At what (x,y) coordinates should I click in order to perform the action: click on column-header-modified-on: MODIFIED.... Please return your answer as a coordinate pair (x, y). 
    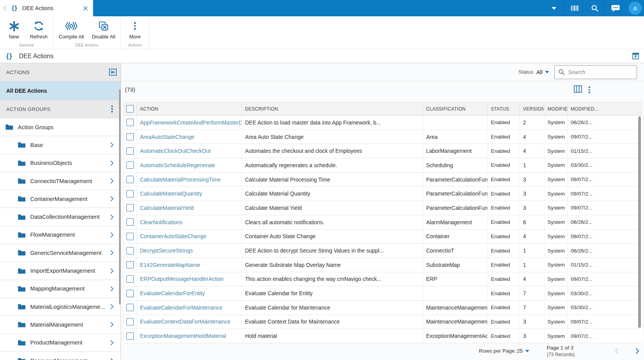
    Looking at the image, I should click on (605, 109).